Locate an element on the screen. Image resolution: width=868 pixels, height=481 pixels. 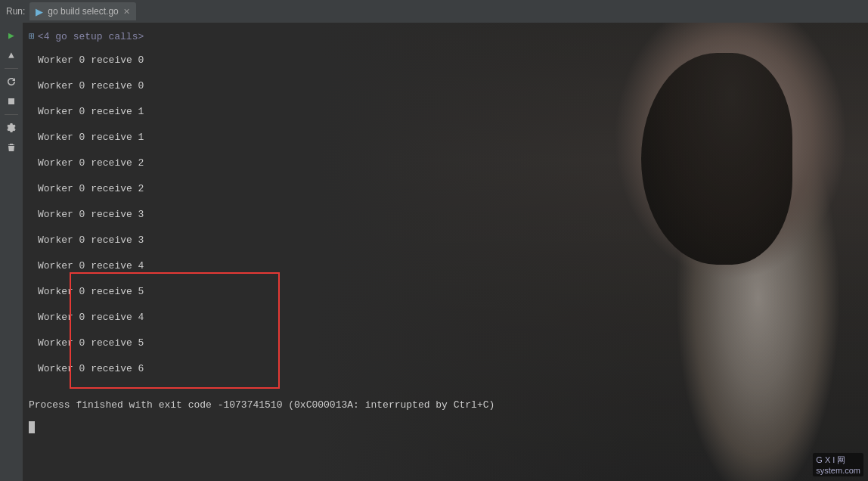
console-line-12: Worker 0 receive 6 is located at coordinates (445, 368).